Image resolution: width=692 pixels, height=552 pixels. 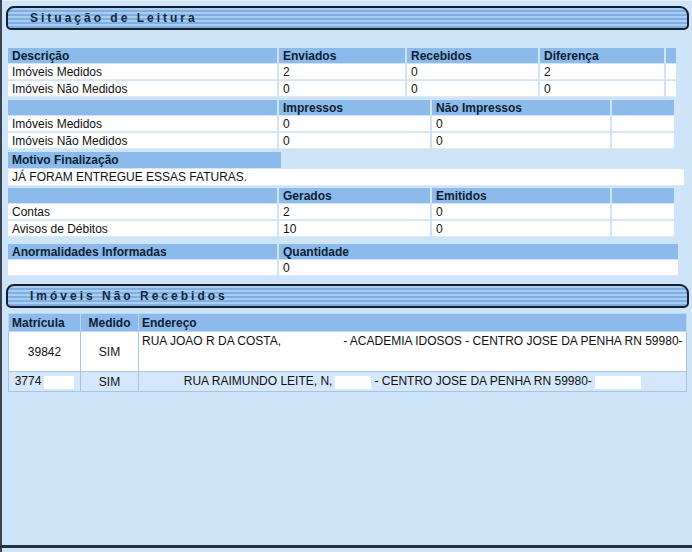 I want to click on cell-matricula: 39842, so click(x=45, y=352).